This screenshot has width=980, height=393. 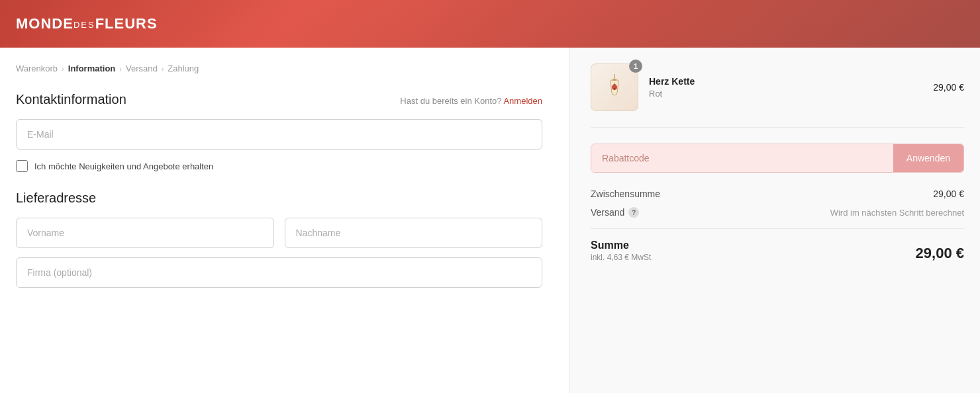 What do you see at coordinates (523, 101) in the screenshot?
I see `sign-in-link: Anmelden` at bounding box center [523, 101].